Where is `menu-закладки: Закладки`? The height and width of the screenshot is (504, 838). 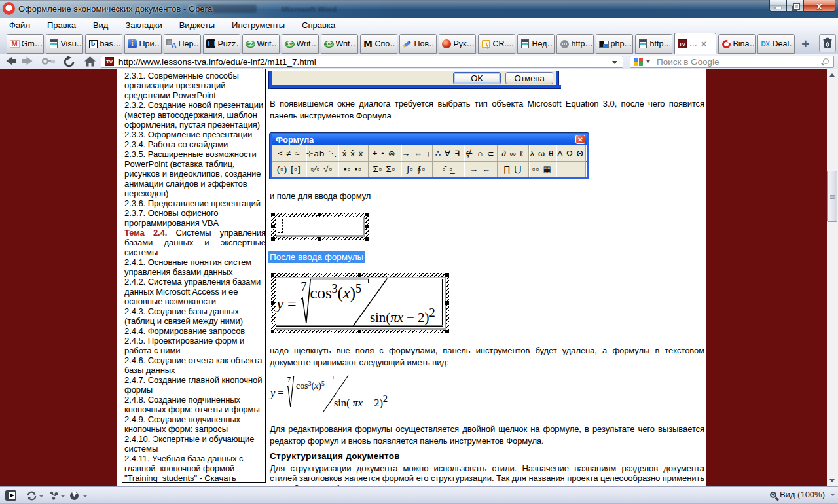
menu-закладки: Закладки is located at coordinates (143, 25).